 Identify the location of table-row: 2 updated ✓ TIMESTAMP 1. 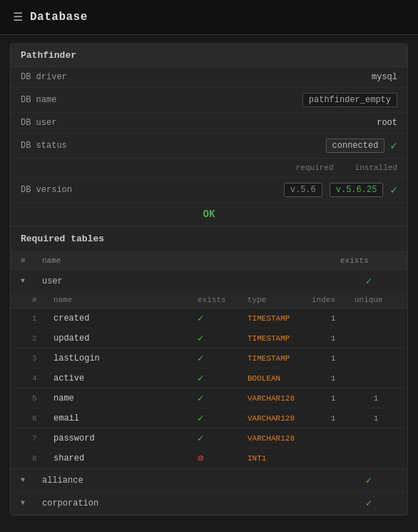
(209, 338).